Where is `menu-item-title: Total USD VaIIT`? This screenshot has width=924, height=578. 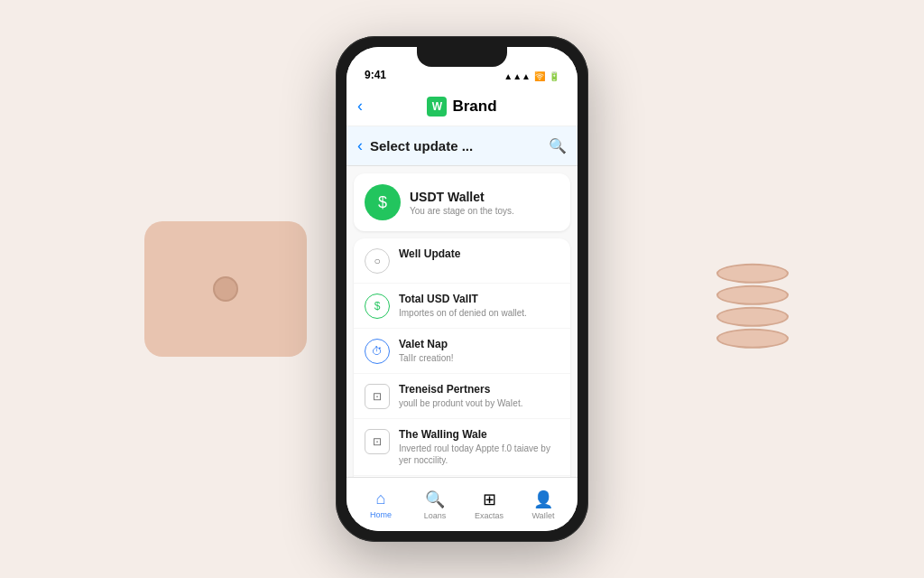 menu-item-title: Total USD VaIIT is located at coordinates (463, 299).